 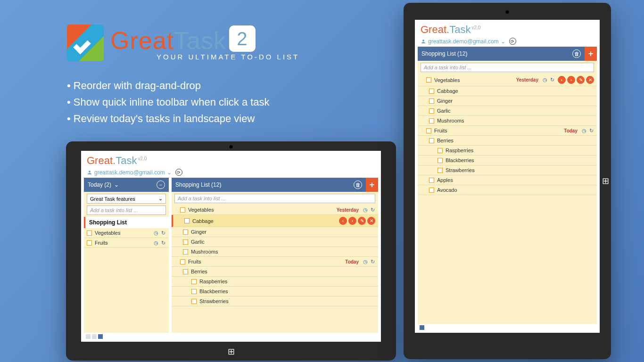 I want to click on task-item-selected: Cabbage ‹ › ✎ ✕, so click(x=275, y=221).